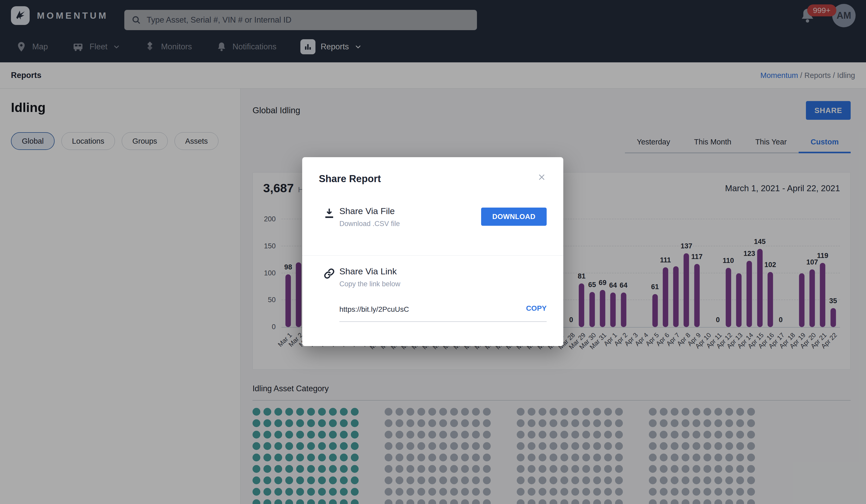 This screenshot has width=866, height=504. I want to click on share-via-link-heading: Share Via Link, so click(370, 271).